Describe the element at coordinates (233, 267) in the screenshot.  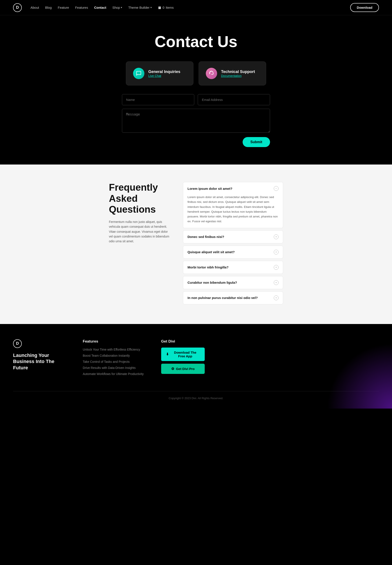
I see `faq-item-4: Morbi tortor nibh fringilla? +` at that location.